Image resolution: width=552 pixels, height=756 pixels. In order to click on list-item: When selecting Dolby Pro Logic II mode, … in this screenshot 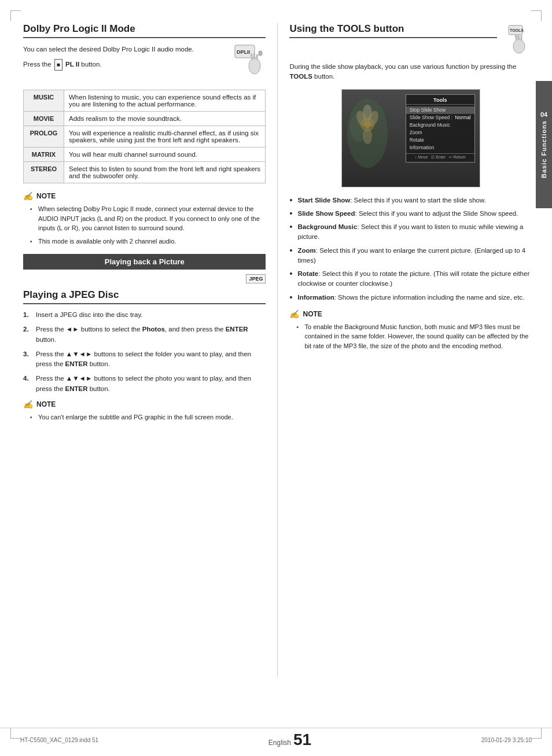, I will do `click(148, 219)`.